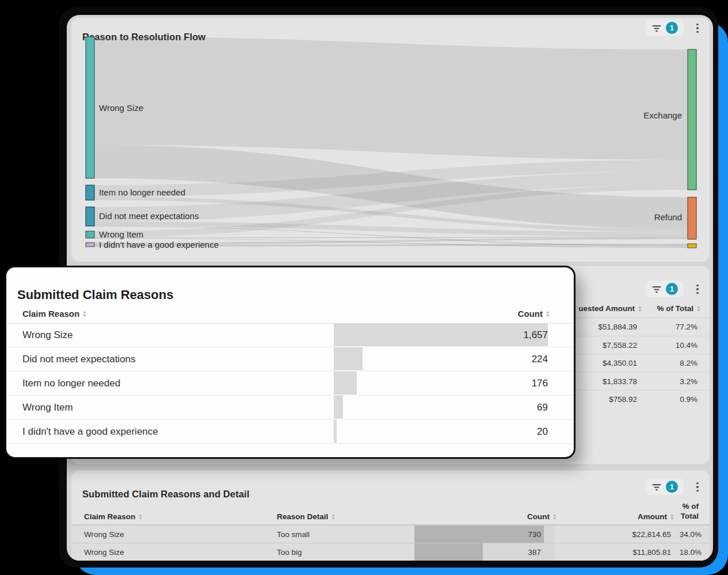  Describe the element at coordinates (290, 432) in the screenshot. I see `table-row: I didn't have a good experience 20` at that location.